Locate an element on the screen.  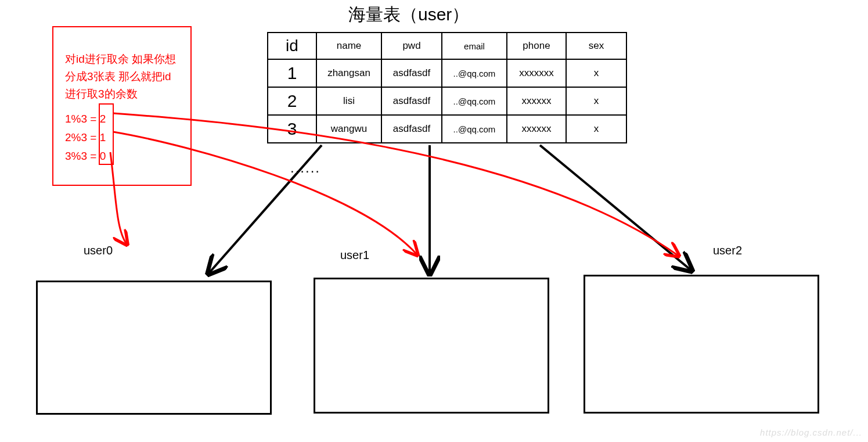
header-phone: phone is located at coordinates (536, 46).